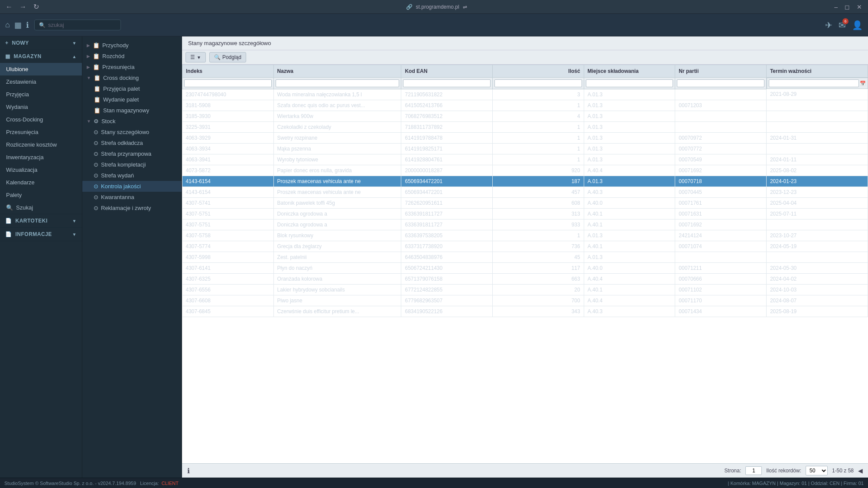 The width and height of the screenshot is (868, 488). Describe the element at coordinates (132, 154) in the screenshot. I see `tree-item-strefa-przyrampowa: ⊙ Strefa przyrampowa` at that location.